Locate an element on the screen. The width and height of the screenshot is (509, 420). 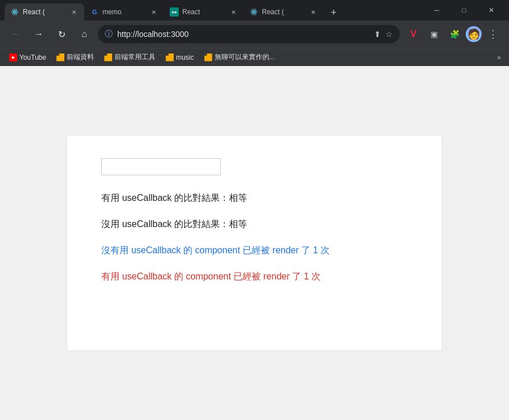
home-button: ⌂ is located at coordinates (84, 34).